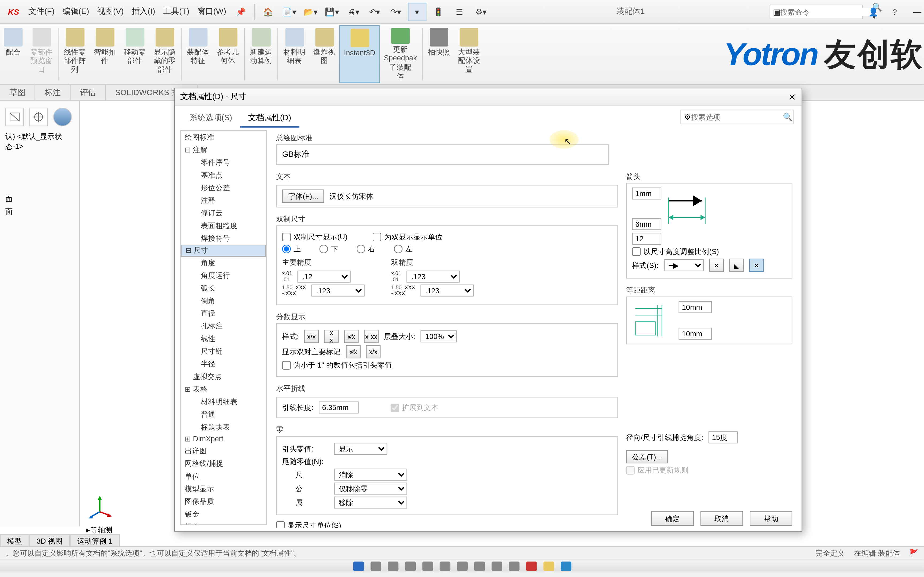 The image size is (924, 577). What do you see at coordinates (224, 276) in the screenshot?
I see `tree-item: 角度运行` at bounding box center [224, 276].